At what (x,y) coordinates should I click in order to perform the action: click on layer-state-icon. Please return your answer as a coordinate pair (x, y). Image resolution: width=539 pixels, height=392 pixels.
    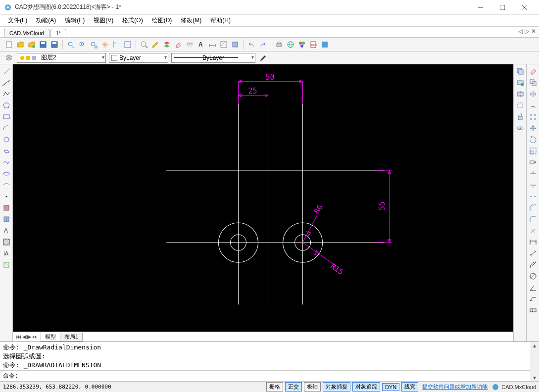
    Looking at the image, I should click on (520, 83).